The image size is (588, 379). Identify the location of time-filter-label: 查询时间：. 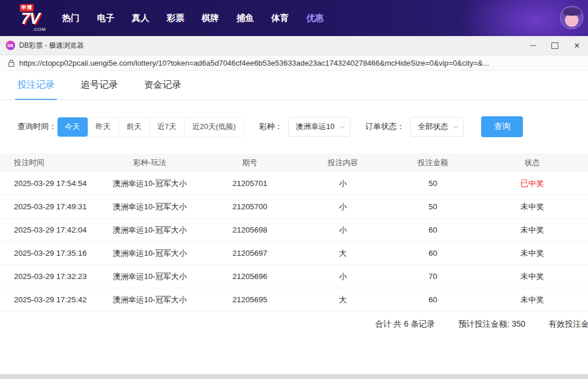
(37, 127).